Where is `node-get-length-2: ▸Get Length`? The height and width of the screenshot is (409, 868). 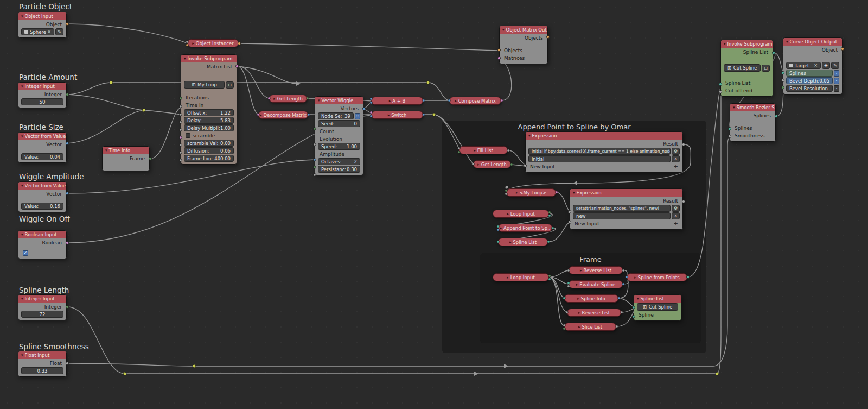
node-get-length-2: ▸Get Length is located at coordinates (492, 164).